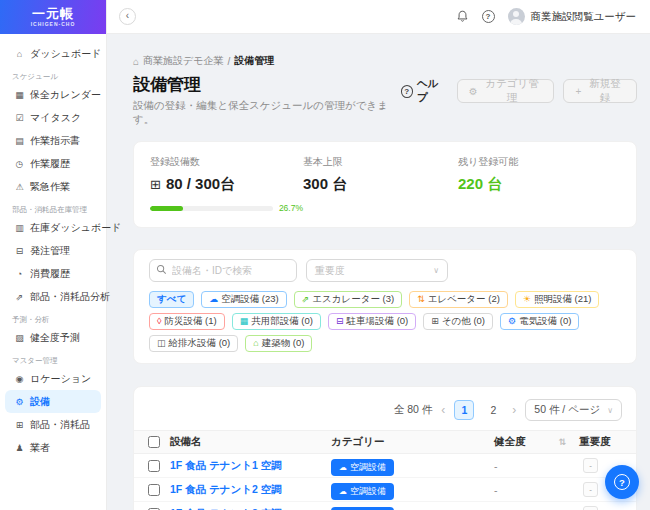 This screenshot has height=510, width=650. What do you see at coordinates (53, 448) in the screenshot?
I see `sidebar-item-vendors: ♟ 業者` at bounding box center [53, 448].